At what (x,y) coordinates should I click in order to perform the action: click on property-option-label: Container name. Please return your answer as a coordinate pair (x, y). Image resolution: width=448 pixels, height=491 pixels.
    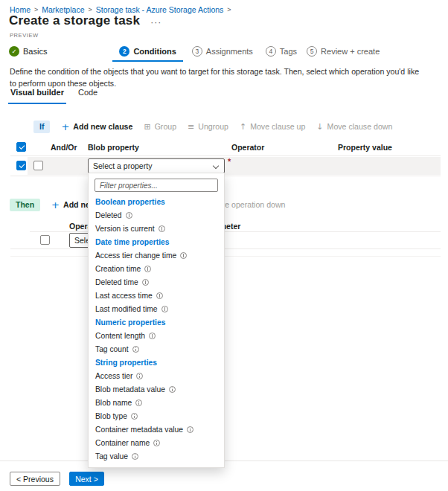
    Looking at the image, I should click on (122, 443).